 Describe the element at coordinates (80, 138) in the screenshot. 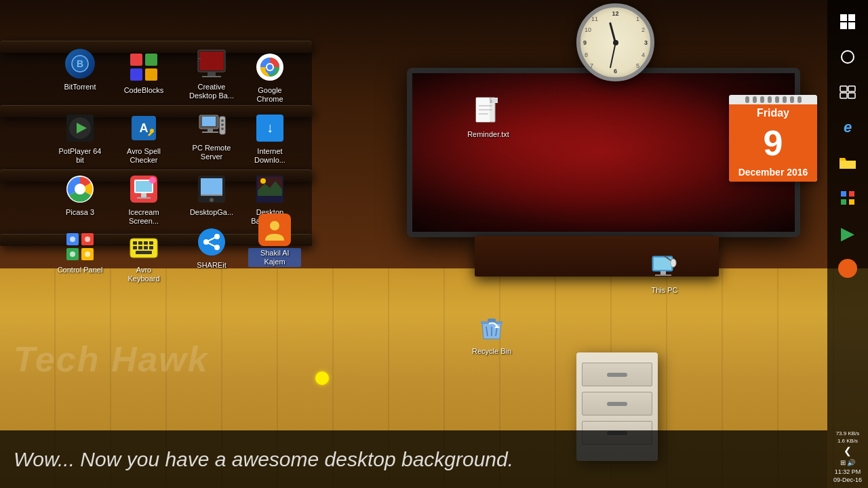

I see `icon-potplayer: PotPlayer 64 bit` at that location.